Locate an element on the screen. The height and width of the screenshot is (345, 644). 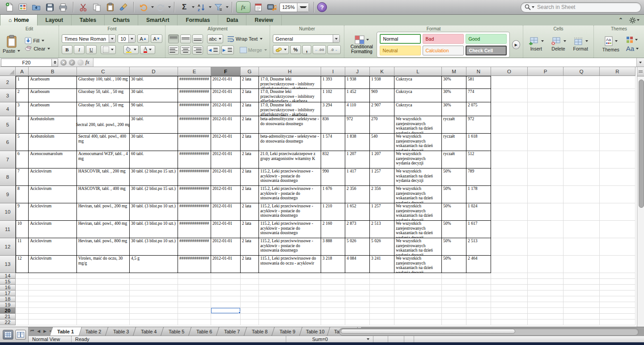
cell-O7 is located at coordinates (509, 160).